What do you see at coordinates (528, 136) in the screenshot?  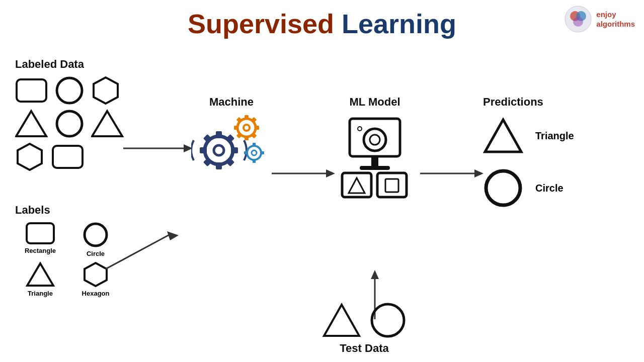 I see `prediction-triangle: Triangle` at bounding box center [528, 136].